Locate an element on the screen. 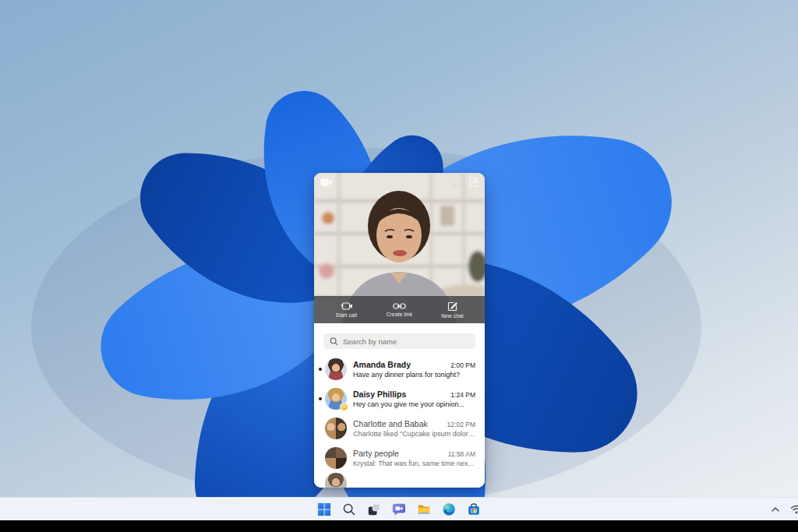  chat-list-item: Daisy Phillips 1:24 PM Hey can you give … is located at coordinates (399, 399).